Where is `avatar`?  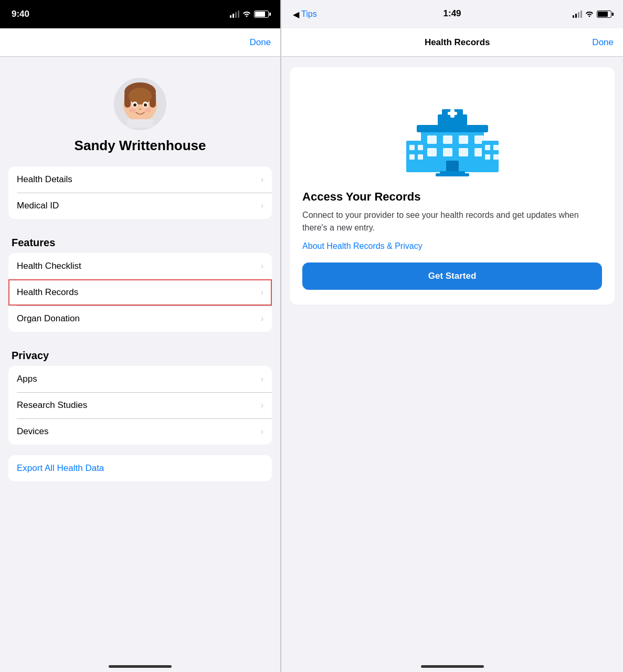 avatar is located at coordinates (140, 104).